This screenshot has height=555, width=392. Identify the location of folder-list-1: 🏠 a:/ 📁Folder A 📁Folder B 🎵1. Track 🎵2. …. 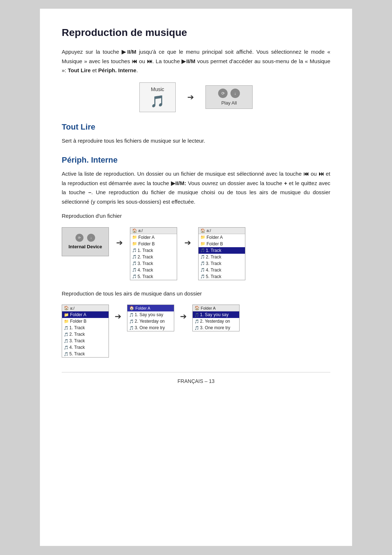
(85, 331).